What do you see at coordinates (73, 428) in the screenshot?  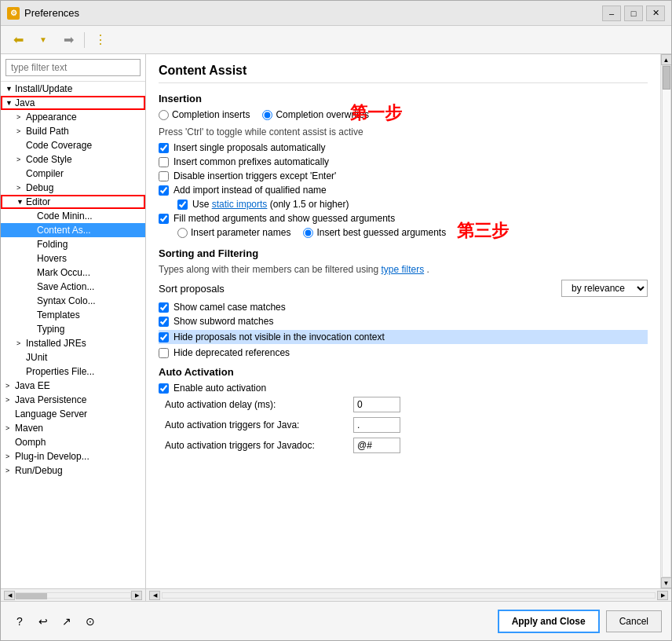 I see `tree-item-maven: > Maven` at bounding box center [73, 428].